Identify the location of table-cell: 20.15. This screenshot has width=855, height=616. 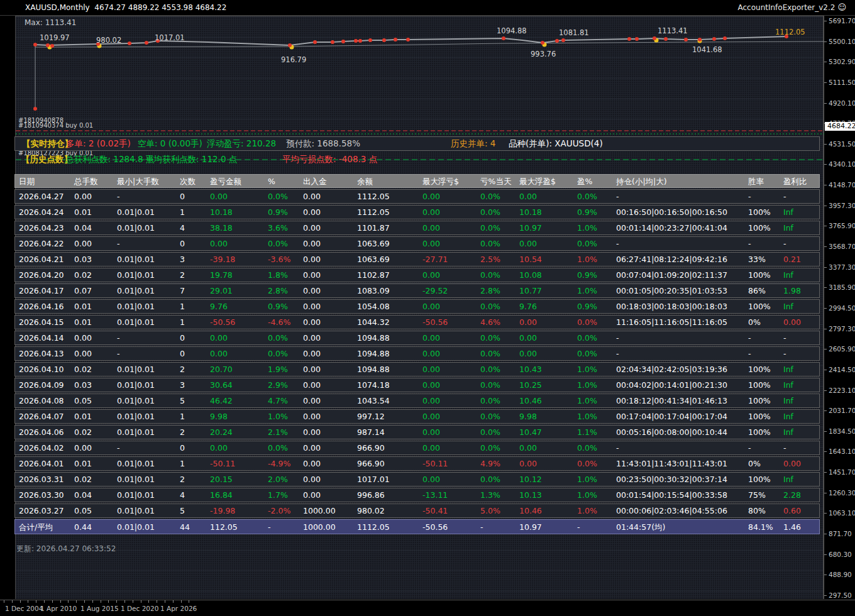
(239, 479).